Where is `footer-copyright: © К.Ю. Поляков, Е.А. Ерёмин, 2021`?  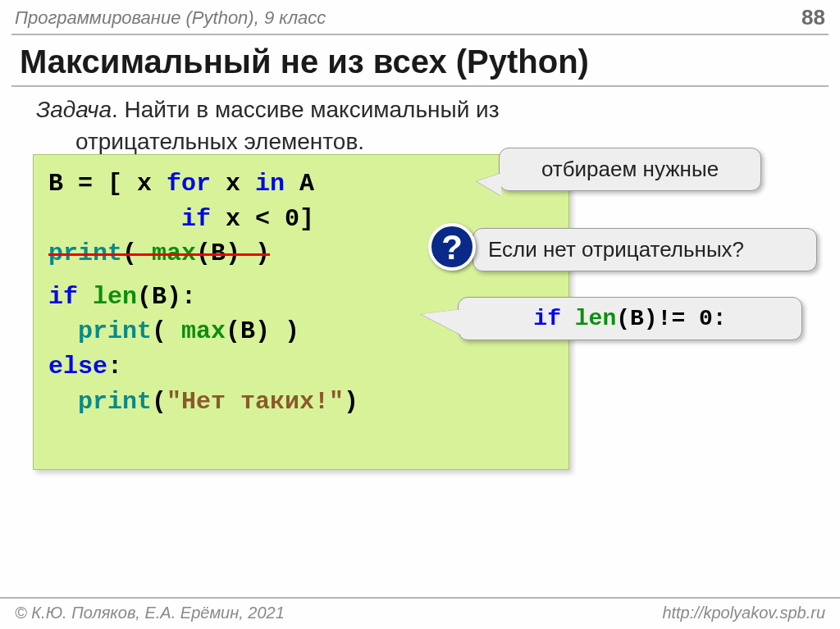 footer-copyright: © К.Ю. Поляков, Е.А. Ерёмин, 2021 is located at coordinates (149, 613).